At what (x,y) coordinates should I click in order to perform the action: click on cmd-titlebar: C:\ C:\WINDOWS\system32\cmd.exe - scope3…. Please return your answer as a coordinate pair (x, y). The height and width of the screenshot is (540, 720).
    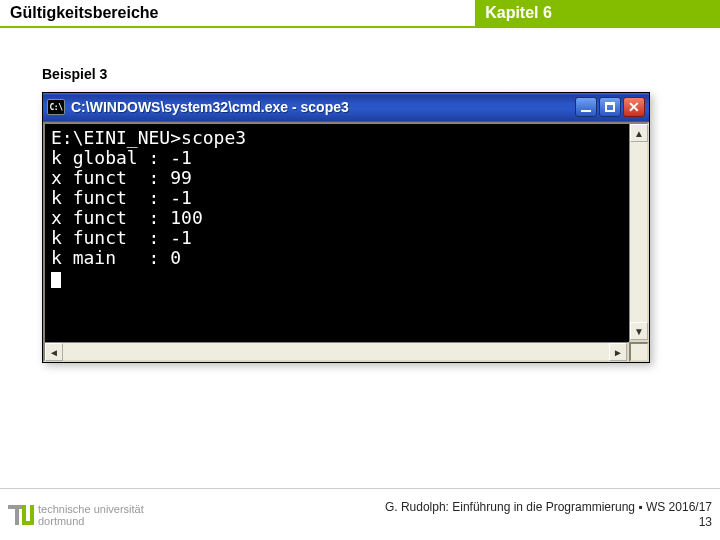
    Looking at the image, I should click on (346, 107).